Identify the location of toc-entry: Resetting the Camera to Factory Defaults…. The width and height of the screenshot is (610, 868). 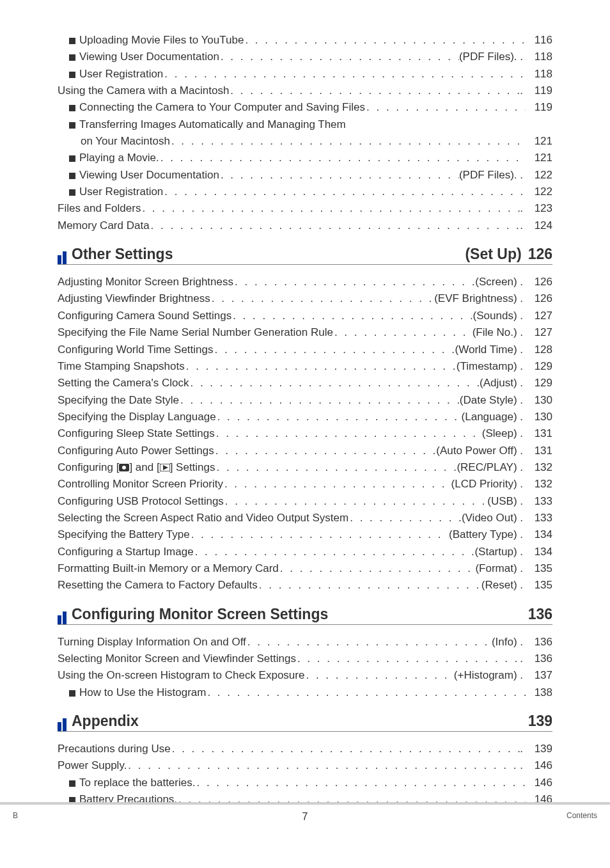
(305, 585).